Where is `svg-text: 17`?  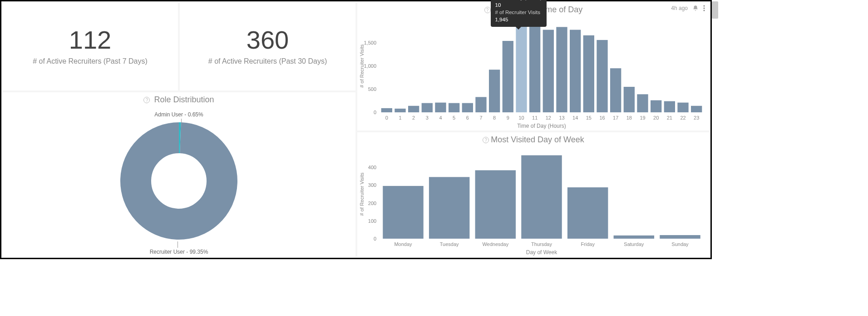 svg-text: 17 is located at coordinates (616, 118).